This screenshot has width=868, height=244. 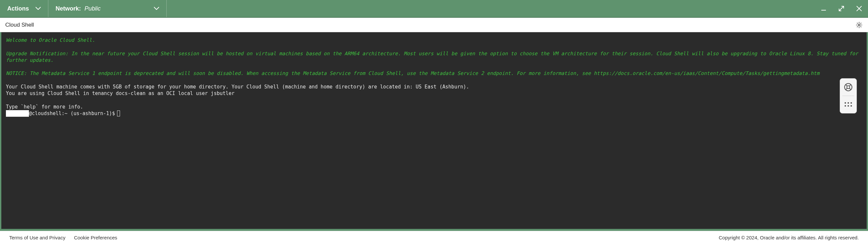 What do you see at coordinates (24, 9) in the screenshot?
I see `actions-dropdown: Actions` at bounding box center [24, 9].